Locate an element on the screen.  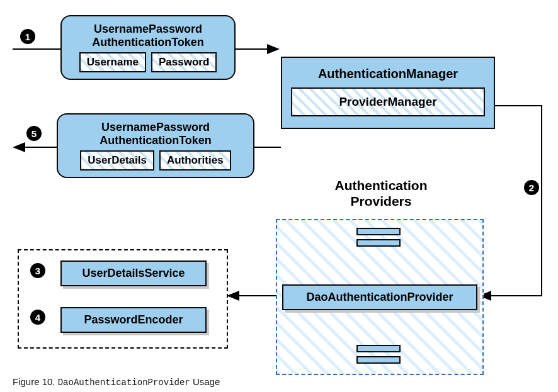
badge-2: 2 is located at coordinates (532, 188).